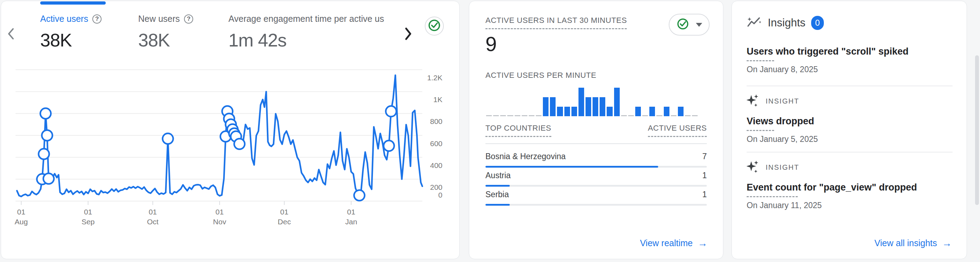  What do you see at coordinates (313, 32) in the screenshot?
I see `tab-avg-engagement-time: Average engagement time per active us 1m…` at bounding box center [313, 32].